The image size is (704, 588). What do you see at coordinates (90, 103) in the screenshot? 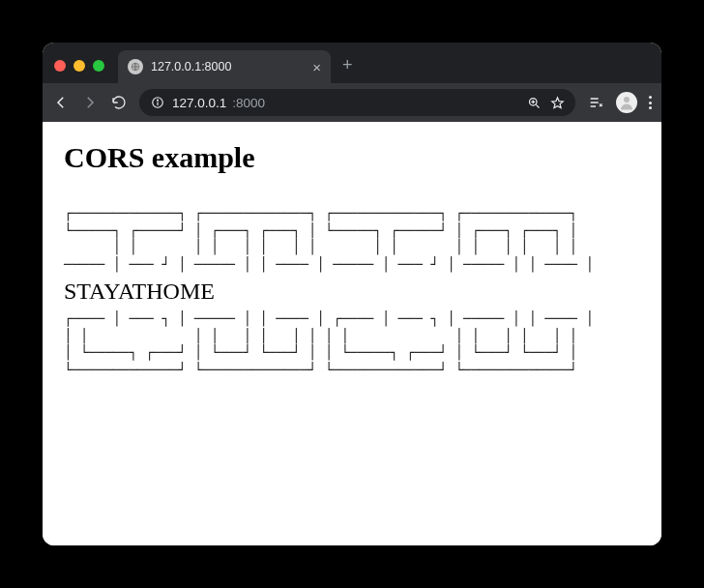
I see `forward-icon` at bounding box center [90, 103].